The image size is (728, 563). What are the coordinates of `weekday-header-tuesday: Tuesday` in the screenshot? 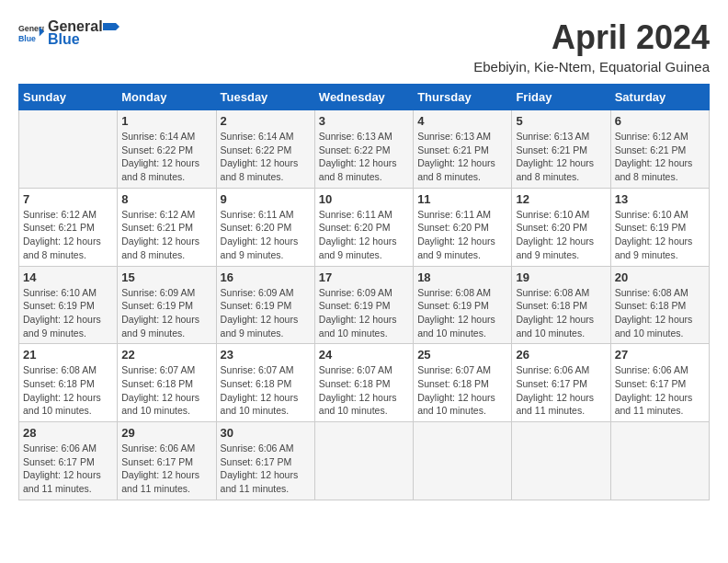 It's located at (265, 98).